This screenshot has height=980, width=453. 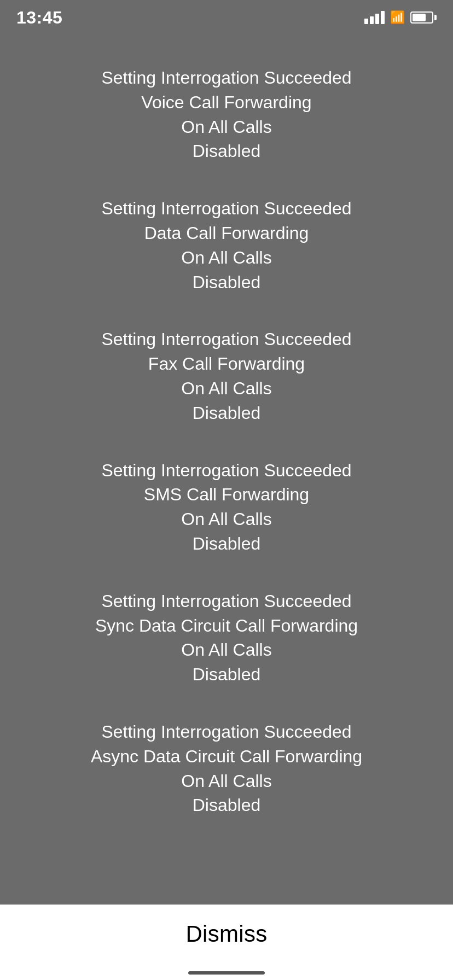 What do you see at coordinates (226, 494) in the screenshot?
I see `sms-line2: SMS Call Forwarding` at bounding box center [226, 494].